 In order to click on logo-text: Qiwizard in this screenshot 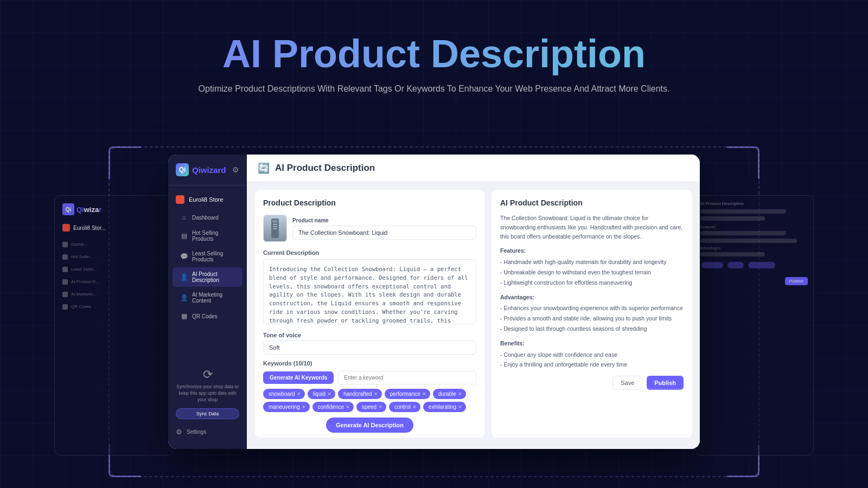, I will do `click(209, 170)`.